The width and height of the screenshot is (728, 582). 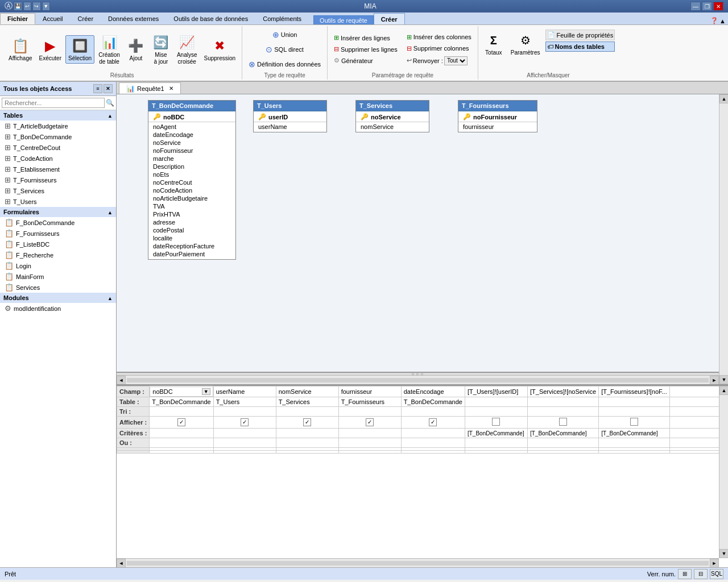 I want to click on view-btn-sql: SQL, so click(x=717, y=574).